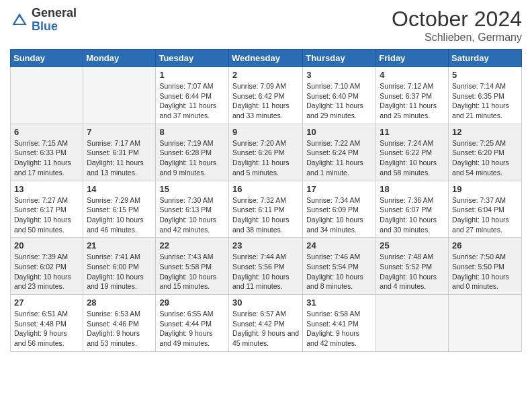 The width and height of the screenshot is (532, 411). Describe the element at coordinates (43, 20) in the screenshot. I see `logo: General Blue` at that location.